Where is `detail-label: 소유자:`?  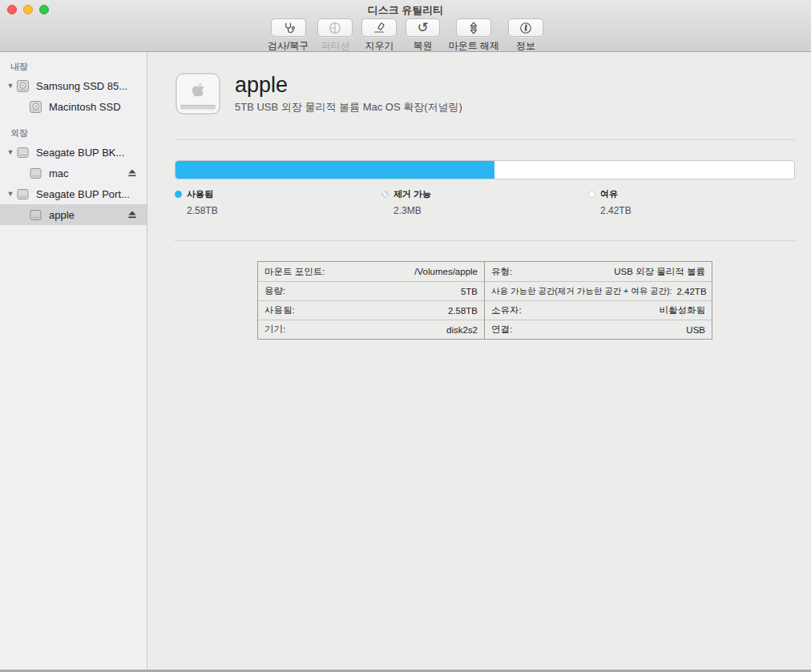
detail-label: 소유자: is located at coordinates (506, 311).